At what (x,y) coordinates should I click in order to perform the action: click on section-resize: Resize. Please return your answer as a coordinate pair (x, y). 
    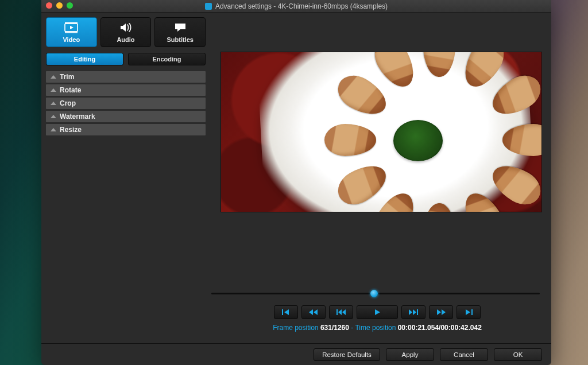
    Looking at the image, I should click on (126, 130).